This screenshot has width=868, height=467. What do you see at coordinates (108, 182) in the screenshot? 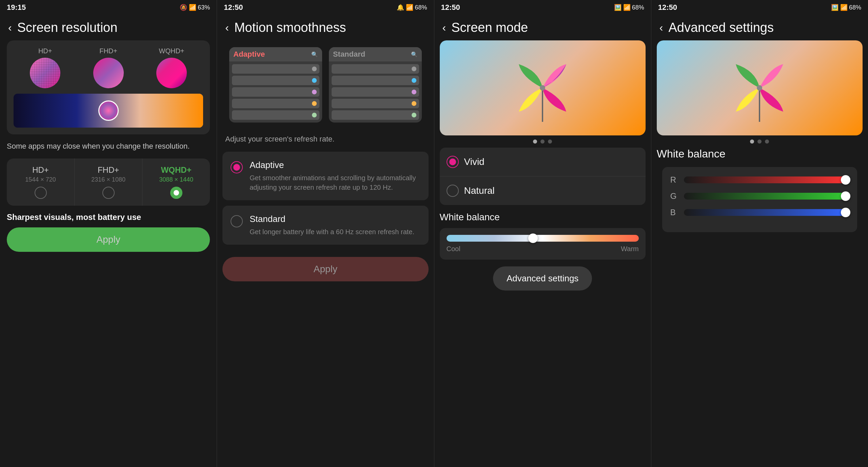
I see `resolution-selector: HD+ 1544 × 720 FHD+ 2316 × 1080 WQHD+ 30…` at bounding box center [108, 182].